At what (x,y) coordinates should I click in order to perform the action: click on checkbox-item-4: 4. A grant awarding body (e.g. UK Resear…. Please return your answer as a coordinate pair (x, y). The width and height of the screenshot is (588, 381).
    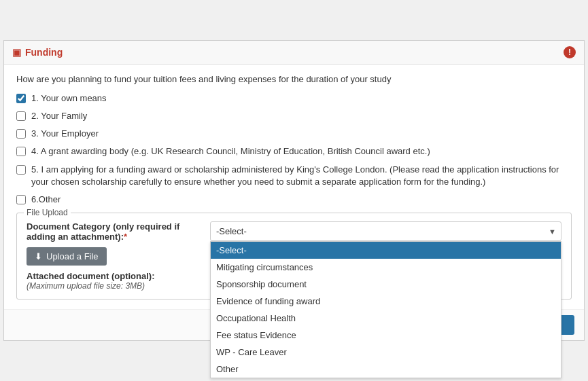
    Looking at the image, I should click on (294, 151).